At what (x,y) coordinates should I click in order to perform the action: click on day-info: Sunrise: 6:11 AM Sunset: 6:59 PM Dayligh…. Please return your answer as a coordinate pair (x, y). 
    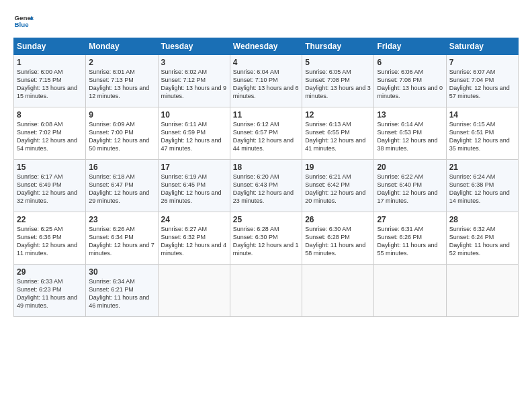
    Looking at the image, I should click on (194, 137).